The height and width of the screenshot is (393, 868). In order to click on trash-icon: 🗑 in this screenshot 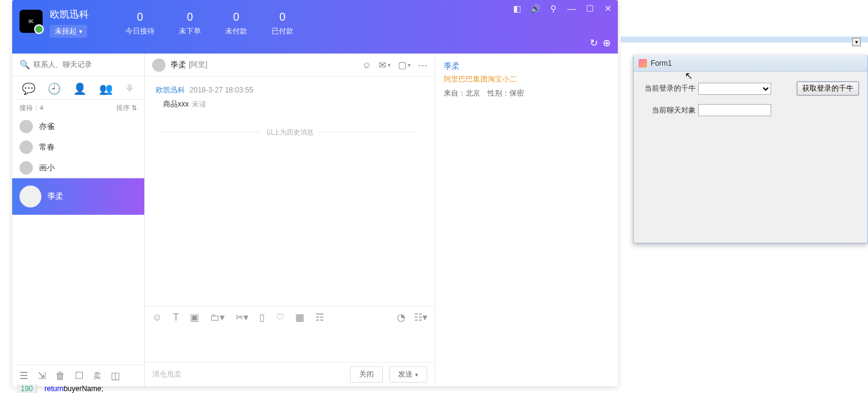, I will do `click(60, 376)`.